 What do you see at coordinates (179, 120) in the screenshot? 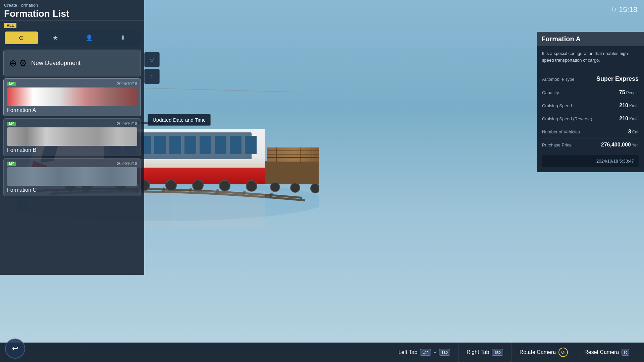
I see `tooltip-updated-date: Updated Date and Time` at bounding box center [179, 120].